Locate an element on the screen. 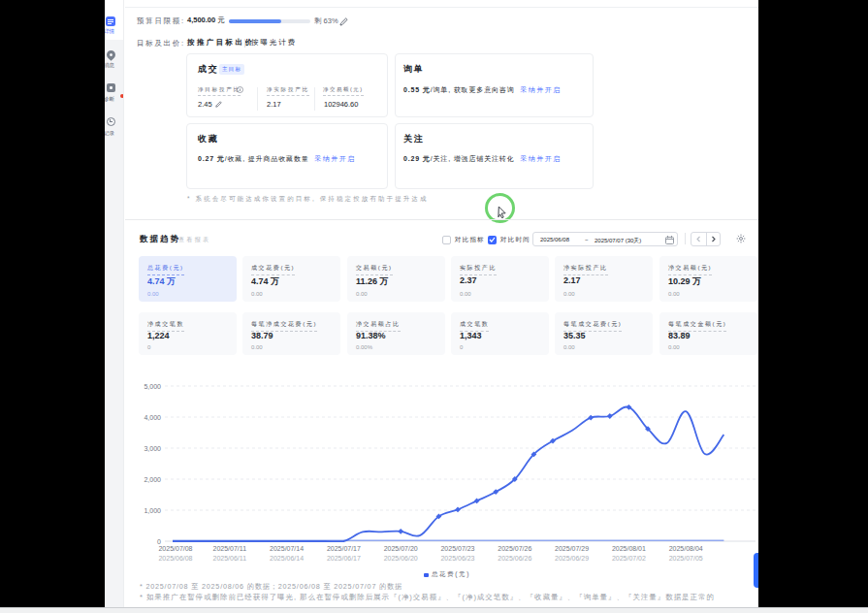 The image size is (868, 613). svg-text: 2025/07/08 is located at coordinates (175, 549).